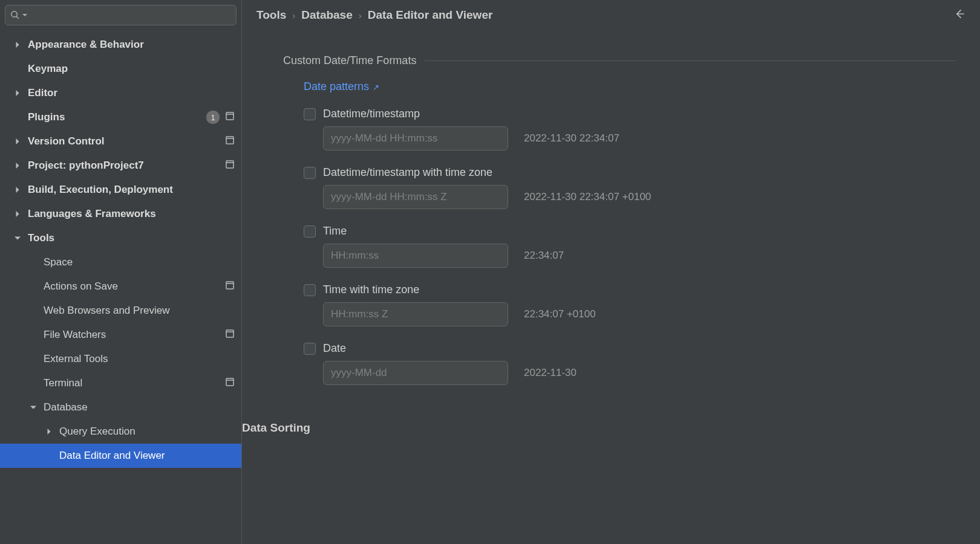 This screenshot has height=544, width=980. Describe the element at coordinates (131, 93) in the screenshot. I see `sidebar-item-label: Editor` at that location.